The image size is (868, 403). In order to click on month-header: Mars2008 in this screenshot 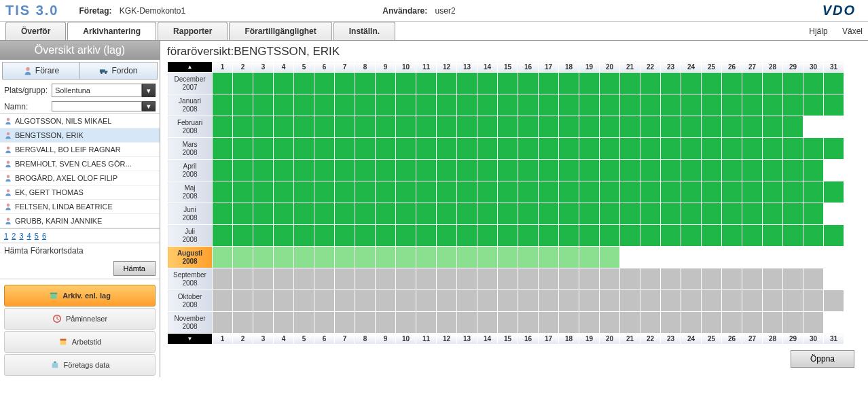, I will do `click(190, 149)`.